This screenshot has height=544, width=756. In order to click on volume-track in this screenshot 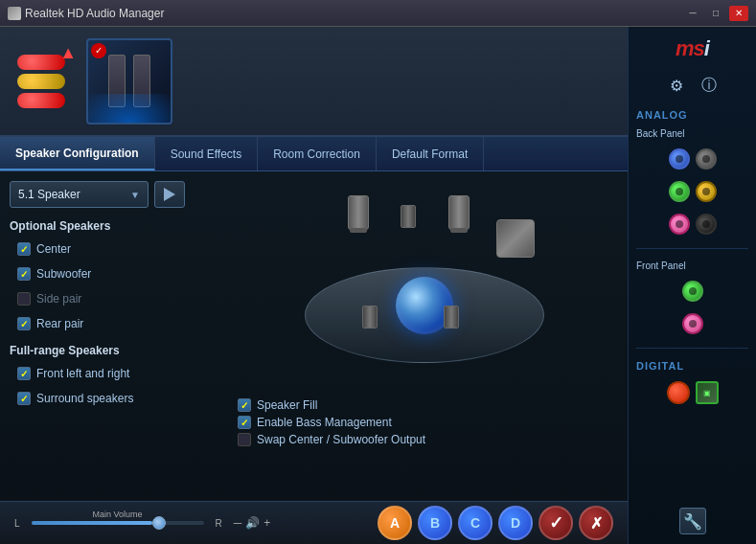, I will do `click(118, 523)`.